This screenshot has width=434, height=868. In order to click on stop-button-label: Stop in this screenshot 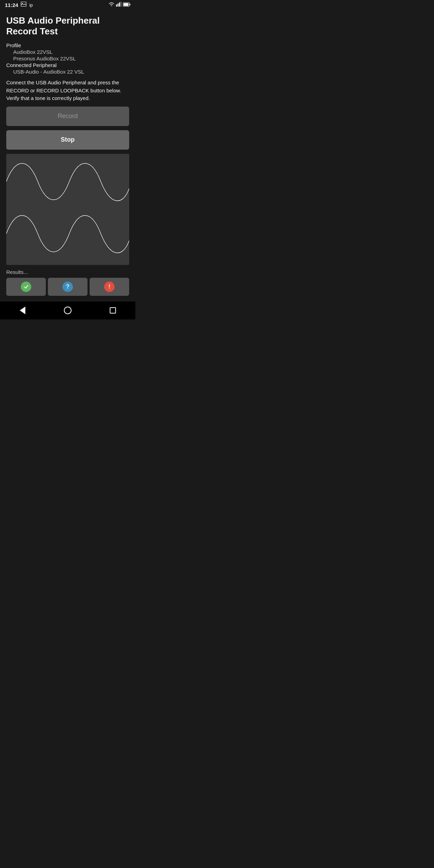, I will do `click(68, 140)`.